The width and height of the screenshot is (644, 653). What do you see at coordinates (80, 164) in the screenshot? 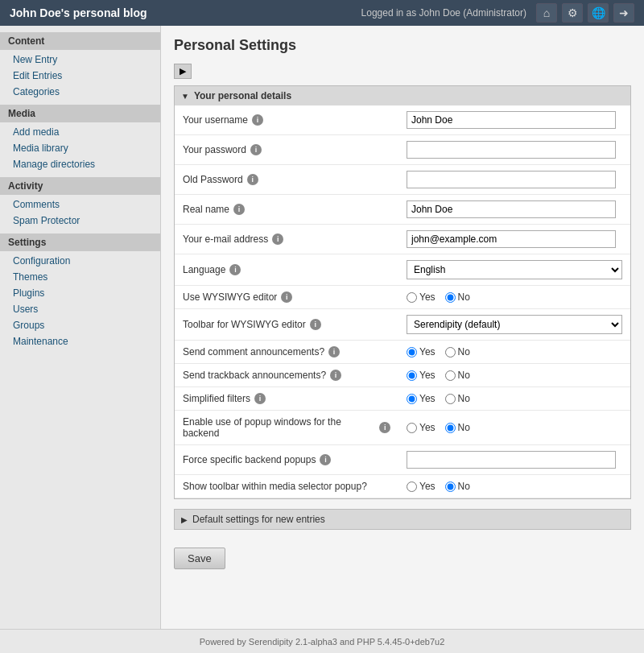
I see `sidebar-item-manage-directories: Manage directories` at bounding box center [80, 164].